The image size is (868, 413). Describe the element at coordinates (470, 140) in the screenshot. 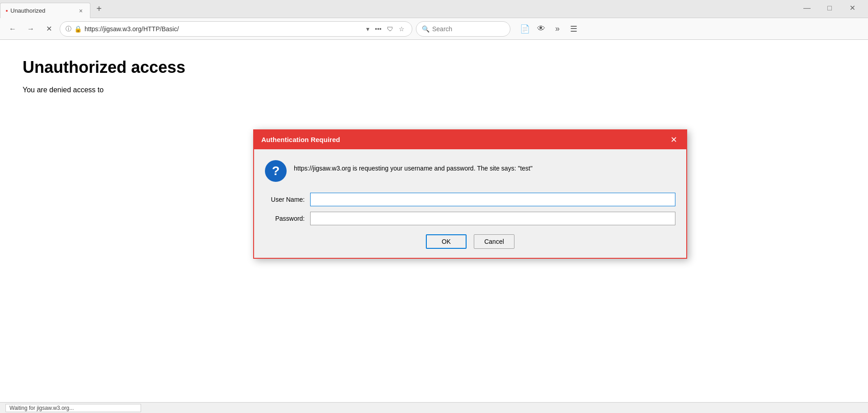

I see `dialog-header: Authentication Required ✕` at that location.